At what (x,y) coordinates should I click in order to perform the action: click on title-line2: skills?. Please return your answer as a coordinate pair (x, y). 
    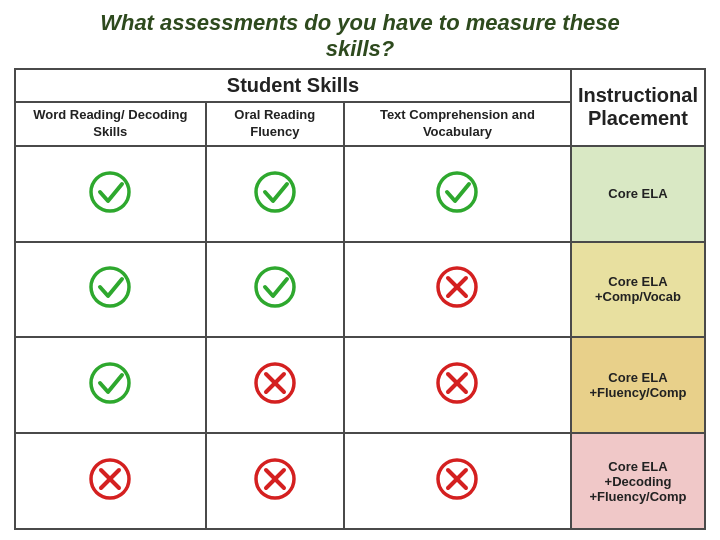
    Looking at the image, I should click on (360, 49).